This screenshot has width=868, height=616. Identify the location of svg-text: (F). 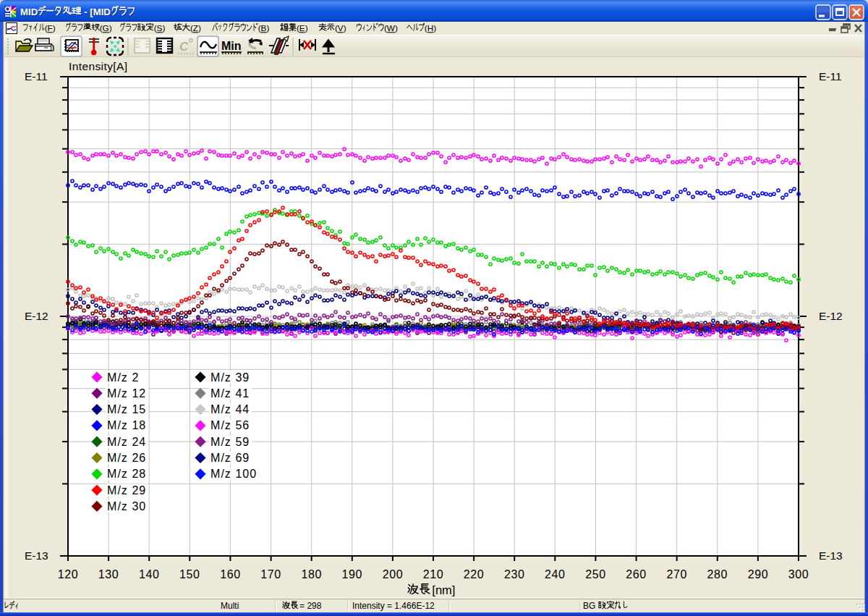
(51, 28).